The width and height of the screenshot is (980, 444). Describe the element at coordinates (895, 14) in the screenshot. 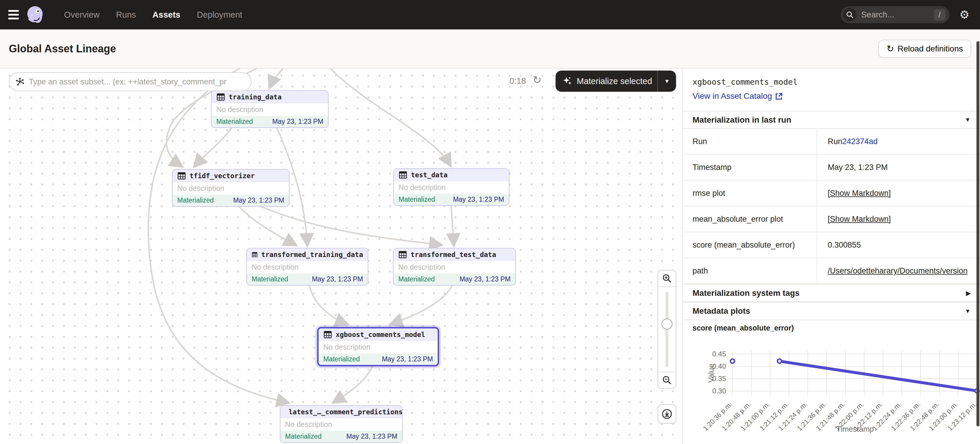

I see `global-search: /` at that location.